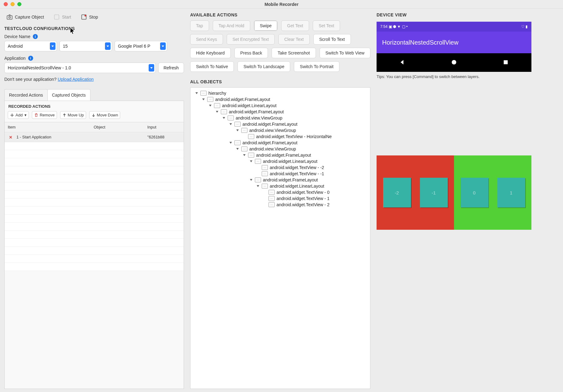 The height and width of the screenshot is (392, 563). What do you see at coordinates (199, 26) in the screenshot?
I see `action-tap: Tap` at bounding box center [199, 26].